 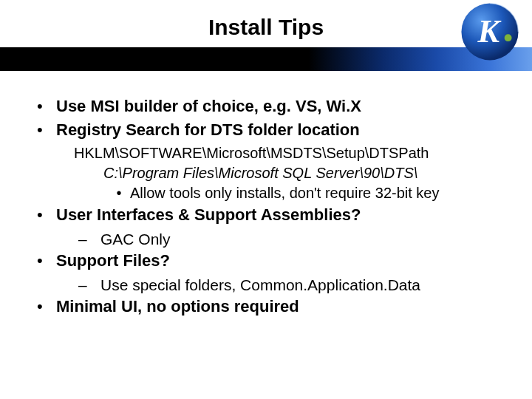 What do you see at coordinates (288, 154) in the screenshot?
I see `bullet-2-sub1: HKLM\SOFTWARE\Microsoft\MSDTS\Setup\DTSP…` at bounding box center [288, 154].